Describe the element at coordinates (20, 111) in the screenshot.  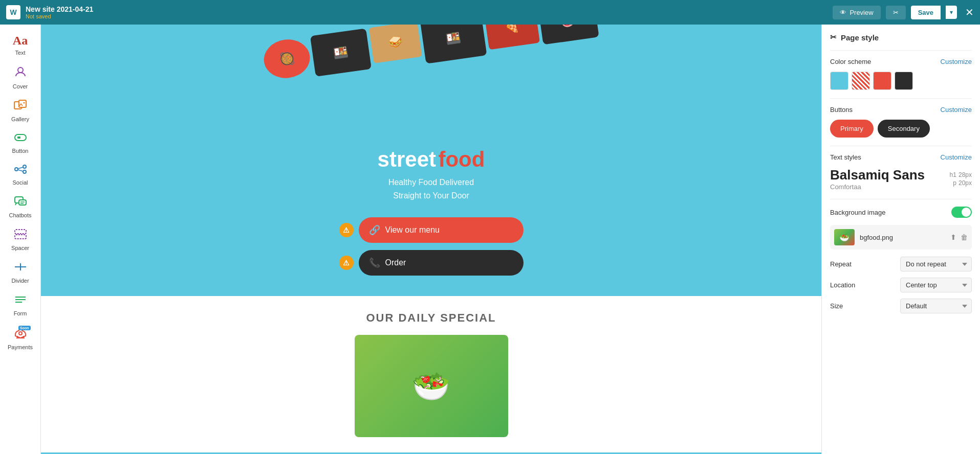
I see `sidebar-item-gallery: Gallery` at that location.